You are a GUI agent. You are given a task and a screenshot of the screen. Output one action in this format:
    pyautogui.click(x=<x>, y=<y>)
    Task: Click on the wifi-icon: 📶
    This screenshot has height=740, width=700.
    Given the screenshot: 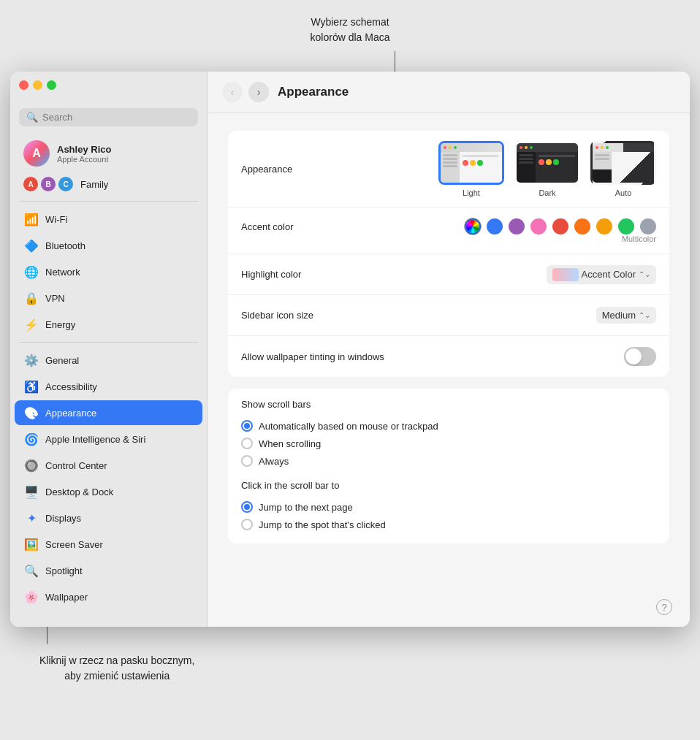 What is the action you would take?
    pyautogui.click(x=31, y=219)
    